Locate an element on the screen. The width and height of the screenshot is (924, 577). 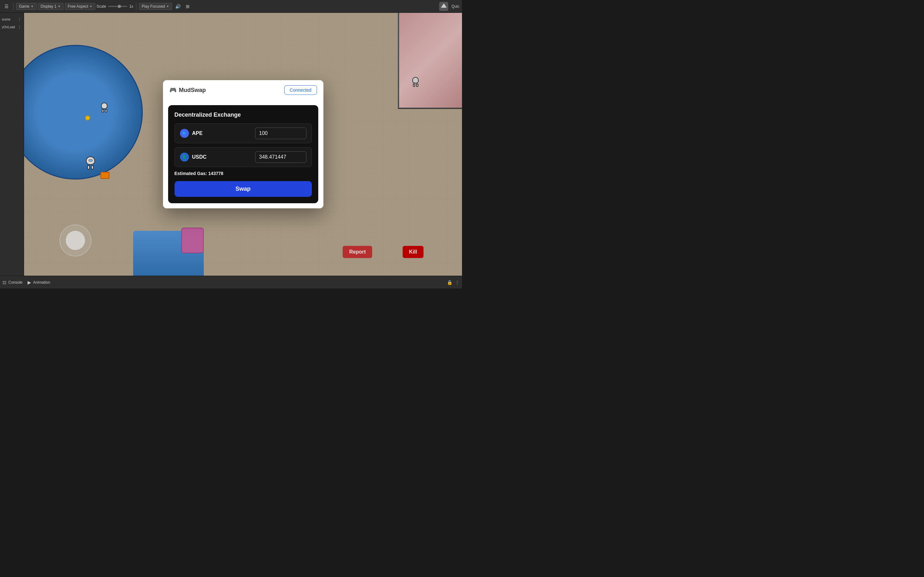
usdc-token-left: 💲 USDC is located at coordinates (193, 157).